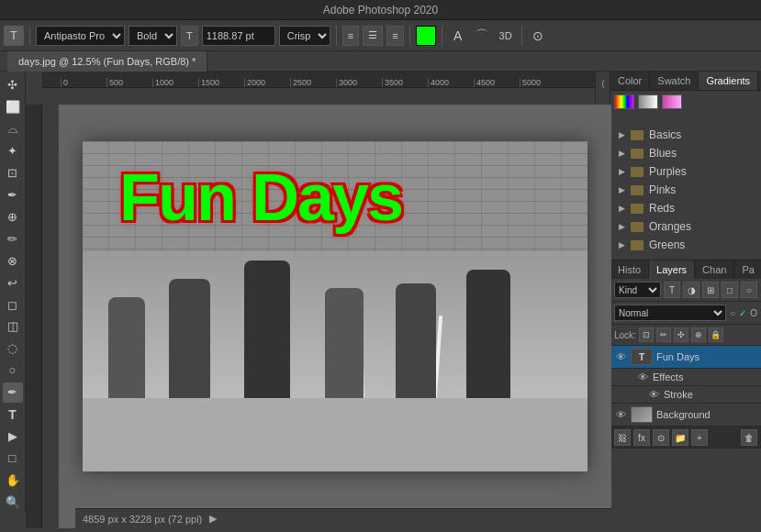 This screenshot has width=761, height=532. Describe the element at coordinates (13, 216) in the screenshot. I see `healing-tool: ⊕` at that location.